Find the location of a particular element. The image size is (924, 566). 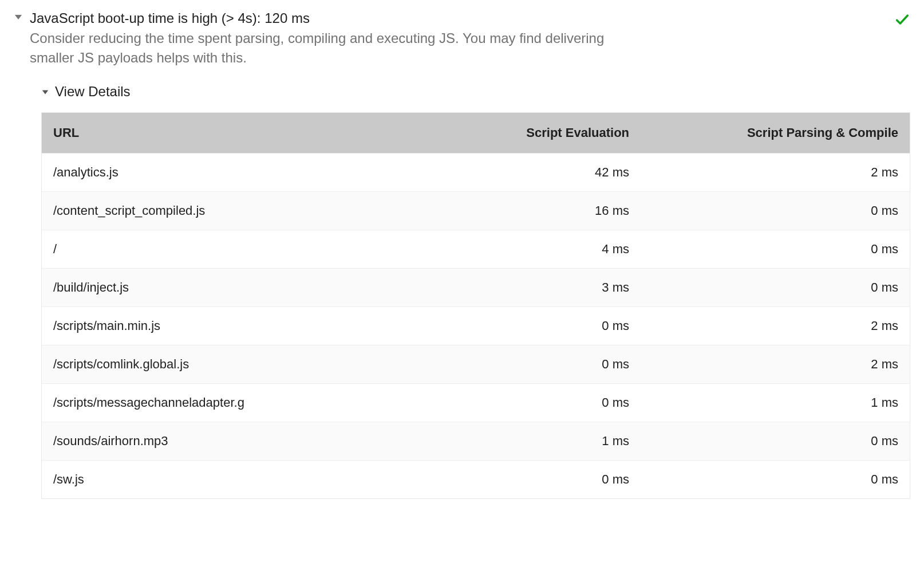

column-header-parse: Script Parsing & Compile is located at coordinates (775, 133).